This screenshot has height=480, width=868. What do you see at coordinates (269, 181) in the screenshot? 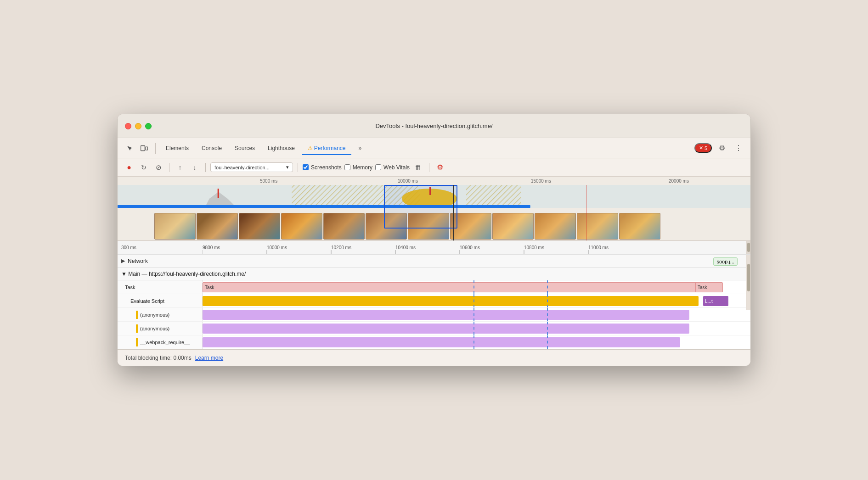
I see `time-label-5000: 5000 ms` at bounding box center [269, 181].